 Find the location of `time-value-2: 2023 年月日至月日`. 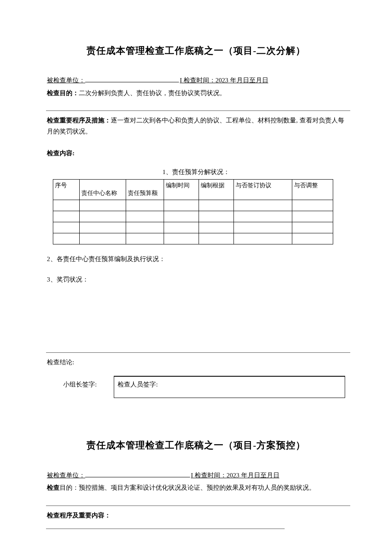

time-value-2: 2023 年月日至月日 is located at coordinates (253, 476).